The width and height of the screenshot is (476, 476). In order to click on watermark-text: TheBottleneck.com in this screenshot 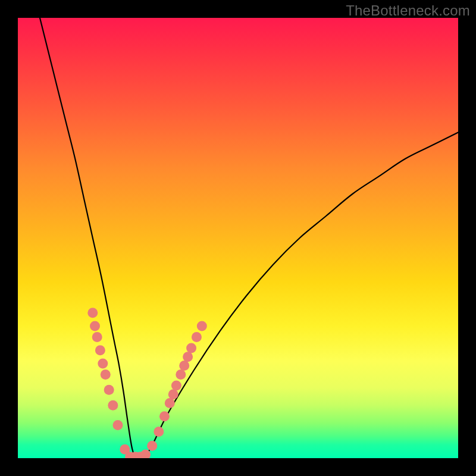, I will do `click(408, 11)`.